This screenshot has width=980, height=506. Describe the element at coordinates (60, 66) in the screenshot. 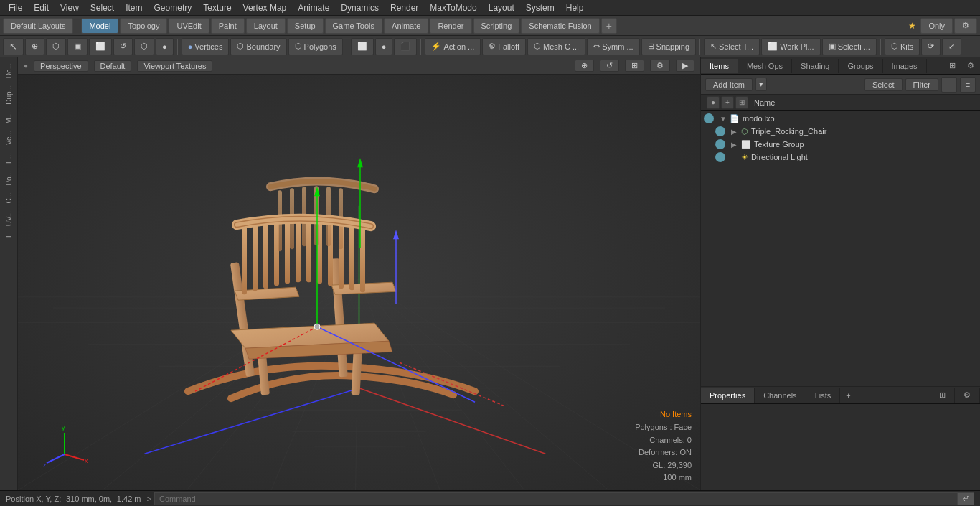

I see `camera-btn: Perspective` at that location.